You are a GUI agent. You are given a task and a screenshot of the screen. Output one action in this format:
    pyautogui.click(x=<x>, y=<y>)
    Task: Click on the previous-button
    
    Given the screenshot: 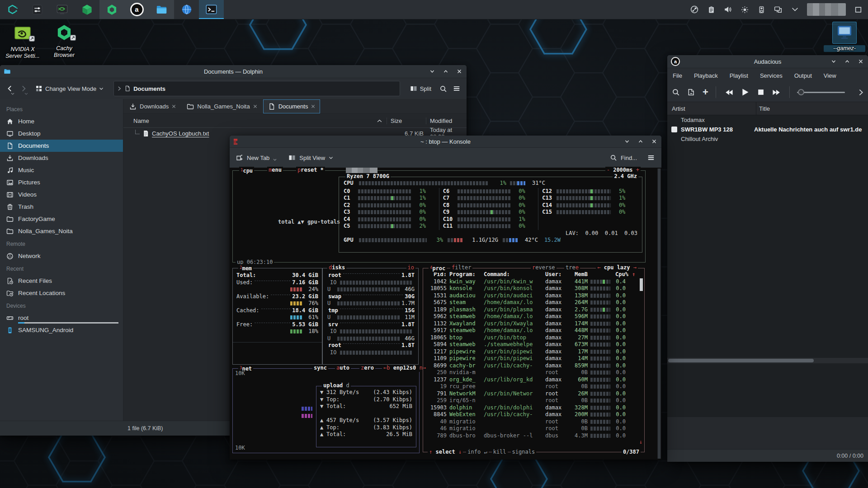 What is the action you would take?
    pyautogui.click(x=728, y=92)
    